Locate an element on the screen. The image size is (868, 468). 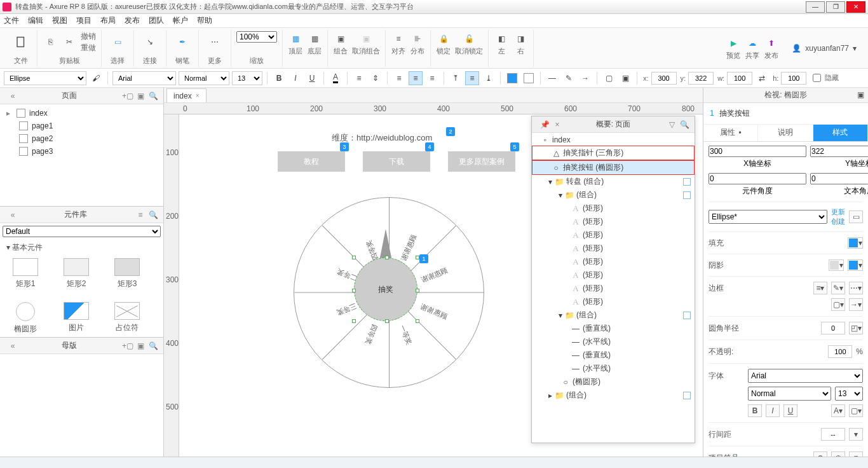
lock-aspect-icon: ⇄ is located at coordinates (762, 78).